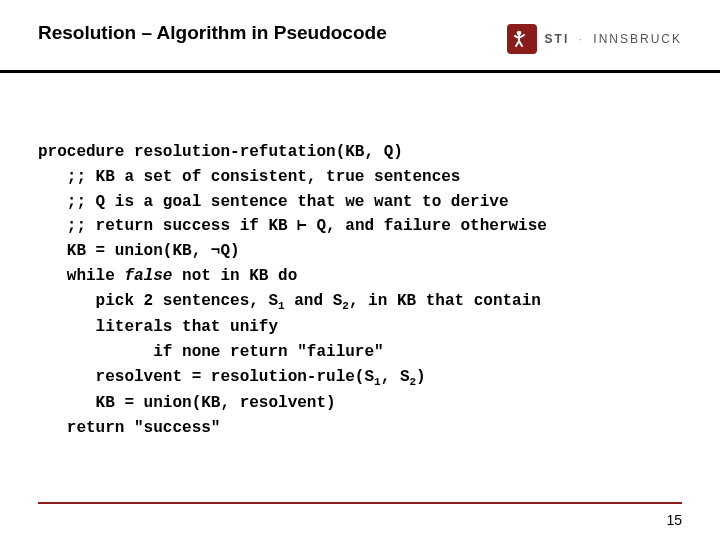 This screenshot has width=720, height=540. I want to click on code-line: ;; KB a set of consistent, true sentence…, so click(249, 177).